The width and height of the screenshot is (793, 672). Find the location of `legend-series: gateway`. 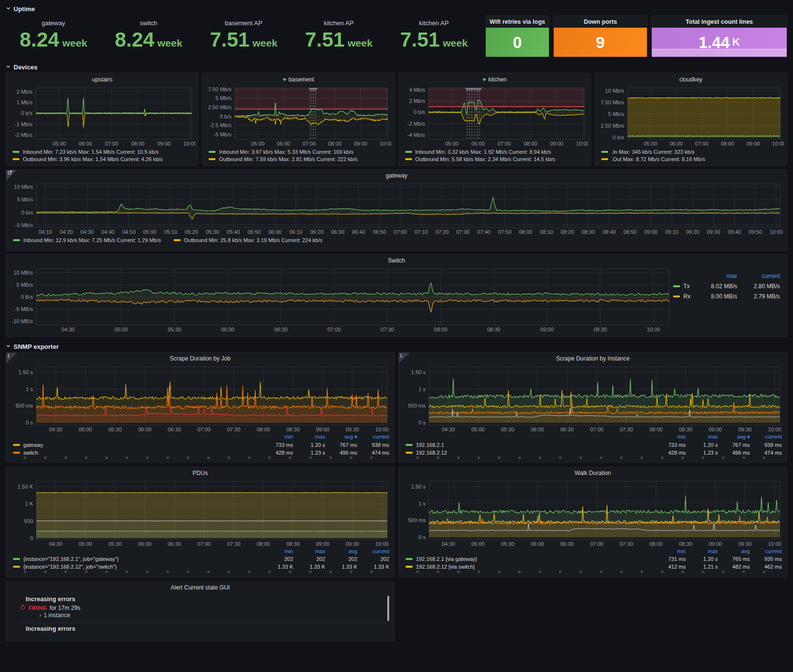

legend-series: gateway is located at coordinates (137, 445).